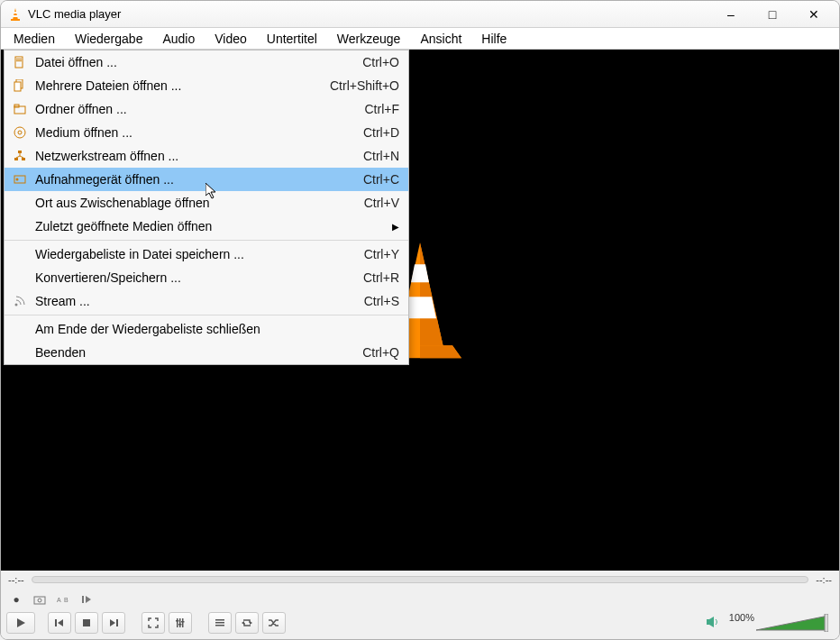 Image resolution: width=840 pixels, height=640 pixels. I want to click on menu-audio: Audio, so click(178, 39).